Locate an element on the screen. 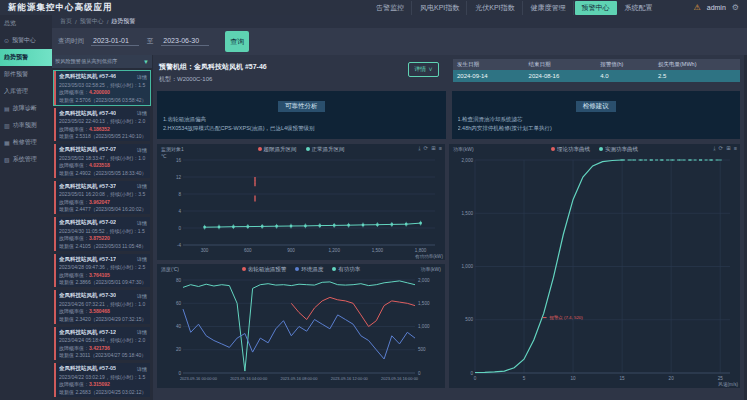 This screenshot has width=747, height=400. chart-timeseries-panel: 温度(℃)功率(kW)齿轮箱油温预警环境温度有功功率8060402002,000… is located at coordinates (301, 326).